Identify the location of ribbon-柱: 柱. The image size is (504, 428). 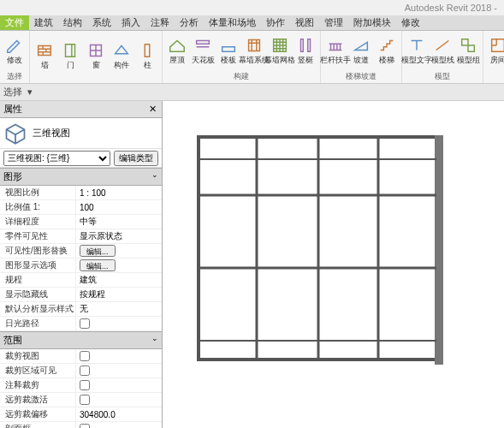
(147, 56).